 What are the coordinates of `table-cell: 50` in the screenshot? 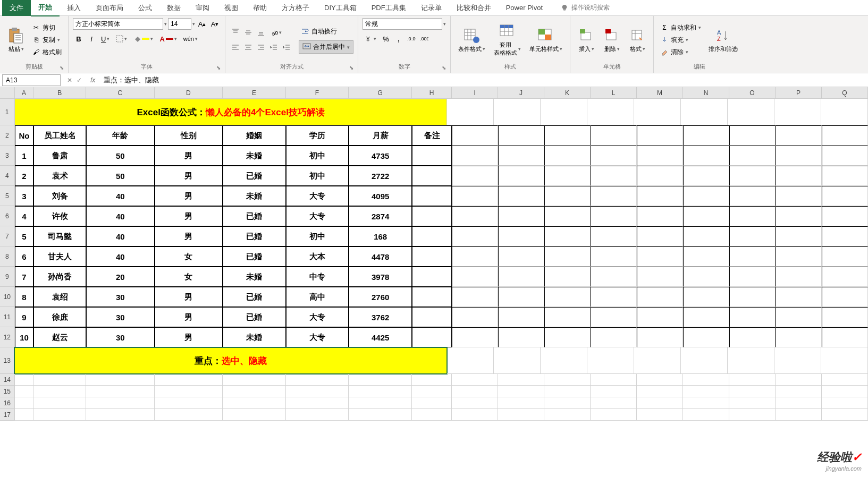 It's located at (120, 156).